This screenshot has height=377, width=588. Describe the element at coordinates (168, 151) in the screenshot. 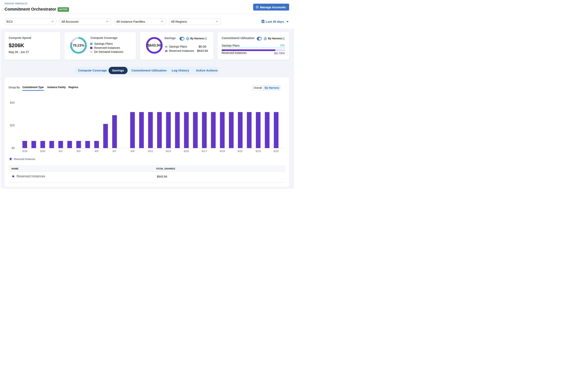

I see `svg-text: 6/13` at that location.